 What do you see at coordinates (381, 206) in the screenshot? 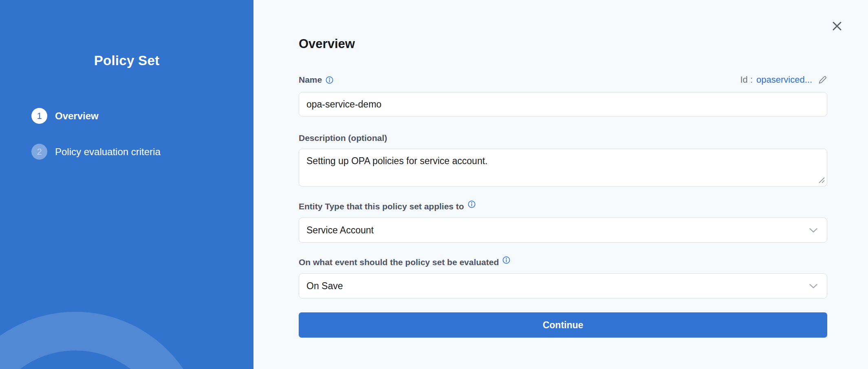
I see `entity-type-label: Entity Type that this policy set applies…` at bounding box center [381, 206].